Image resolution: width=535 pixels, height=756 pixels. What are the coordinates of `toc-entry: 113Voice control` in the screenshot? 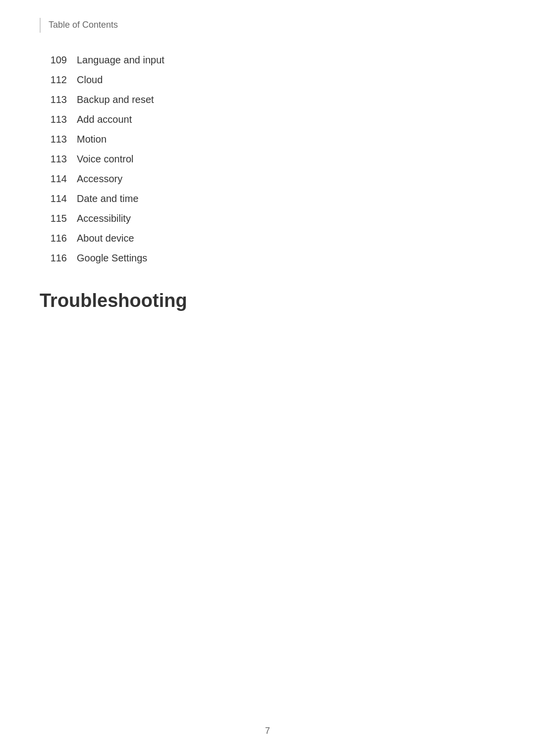 It's located at (268, 159).